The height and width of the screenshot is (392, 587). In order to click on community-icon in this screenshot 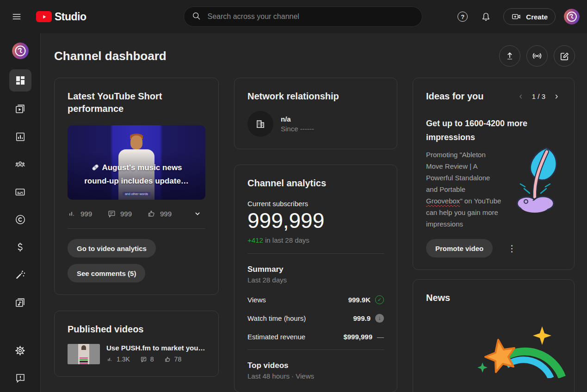, I will do `click(20, 165)`.